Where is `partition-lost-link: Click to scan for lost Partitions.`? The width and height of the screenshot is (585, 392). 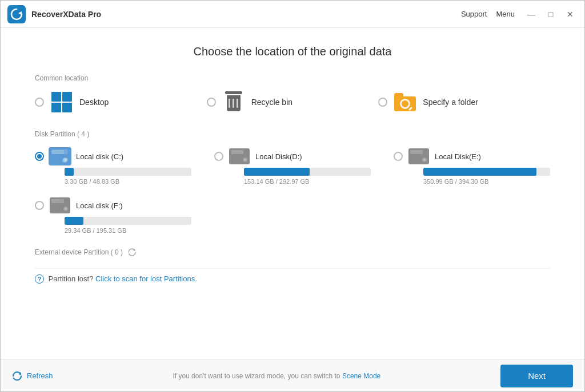
partition-lost-link: Click to scan for lost Partitions. is located at coordinates (146, 278).